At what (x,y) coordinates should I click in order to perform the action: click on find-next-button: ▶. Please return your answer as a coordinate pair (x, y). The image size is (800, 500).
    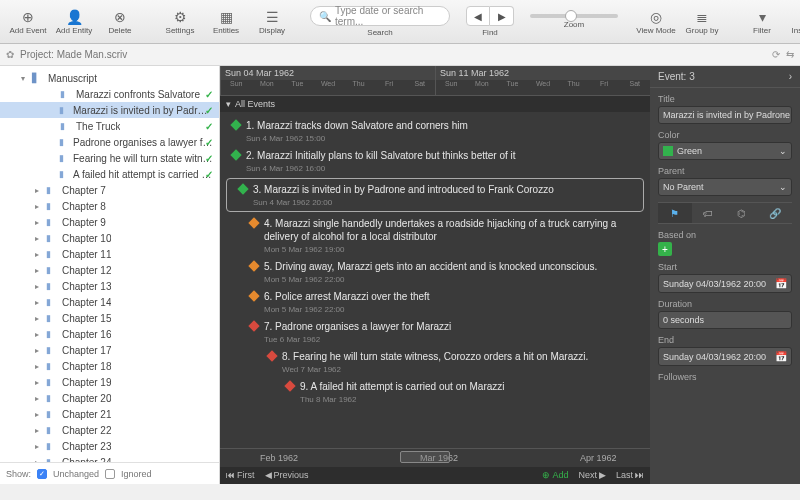
    Looking at the image, I should click on (502, 16).